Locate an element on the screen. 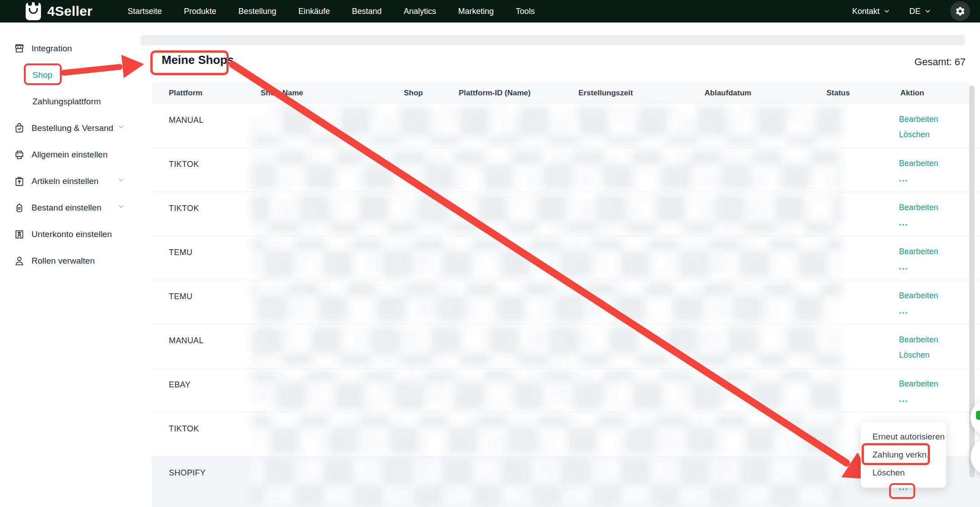  table-row-tiktok-2: TIKTOKBearbeiten... is located at coordinates (566, 170).